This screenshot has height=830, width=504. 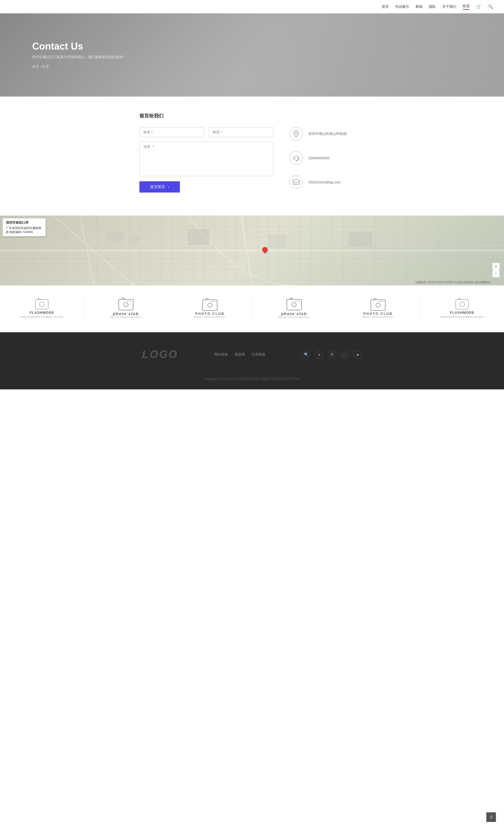 I want to click on submit-label: 提交留言, so click(x=158, y=187).